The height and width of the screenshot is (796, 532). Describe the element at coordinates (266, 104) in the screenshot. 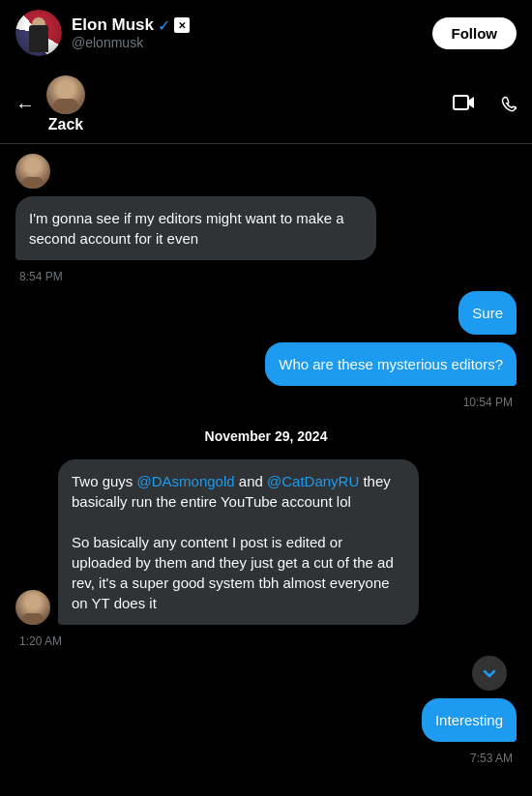

I see `chat-header: ← Zack` at that location.